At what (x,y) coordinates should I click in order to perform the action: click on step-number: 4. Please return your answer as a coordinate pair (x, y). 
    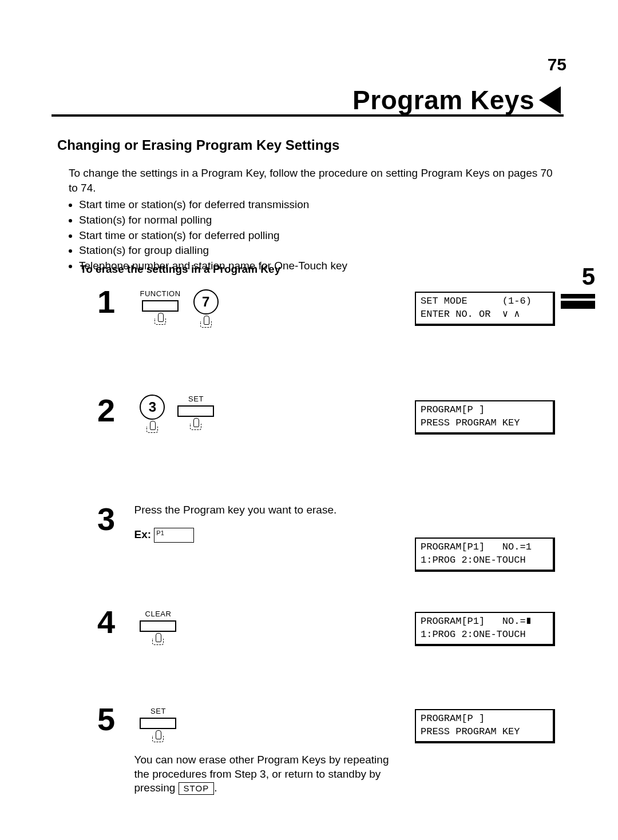
    Looking at the image, I should click on (114, 622).